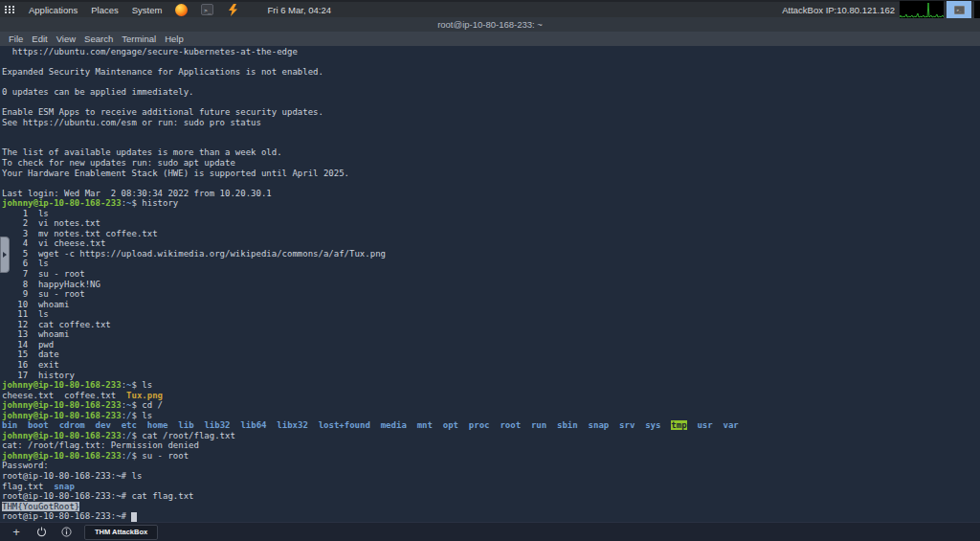 This screenshot has width=980, height=541. I want to click on terminal-line: root@ip-10-80-168-233:~# ls, so click(491, 477).